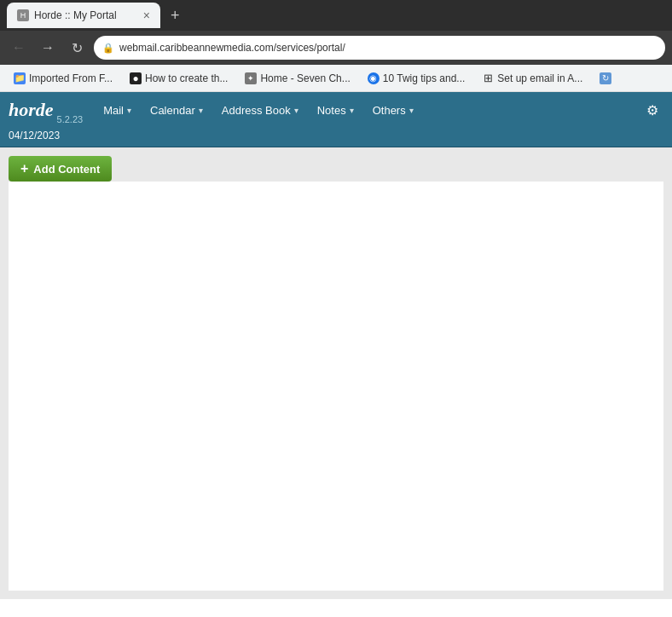 This screenshot has height=617, width=672. What do you see at coordinates (425, 78) in the screenshot?
I see `bookmark-label-4: 10 Twig tips and...` at bounding box center [425, 78].